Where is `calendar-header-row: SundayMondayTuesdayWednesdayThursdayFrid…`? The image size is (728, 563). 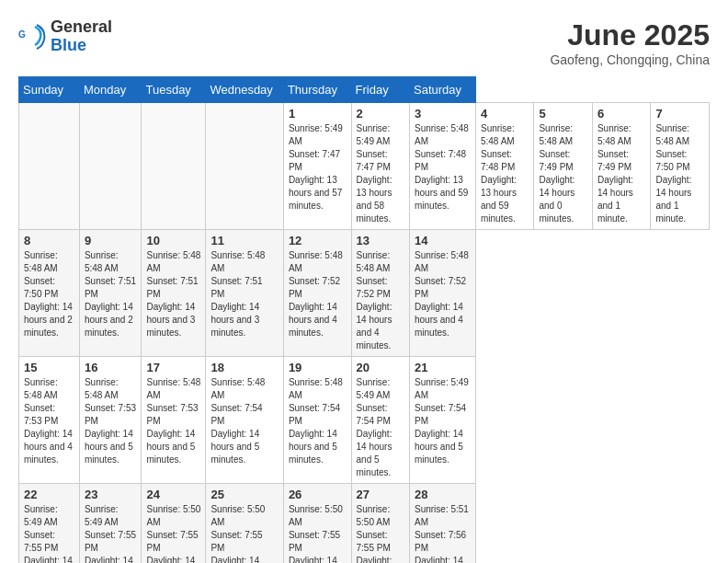 calendar-header-row: SundayMondayTuesdayWednesdayThursdayFrid… is located at coordinates (364, 90).